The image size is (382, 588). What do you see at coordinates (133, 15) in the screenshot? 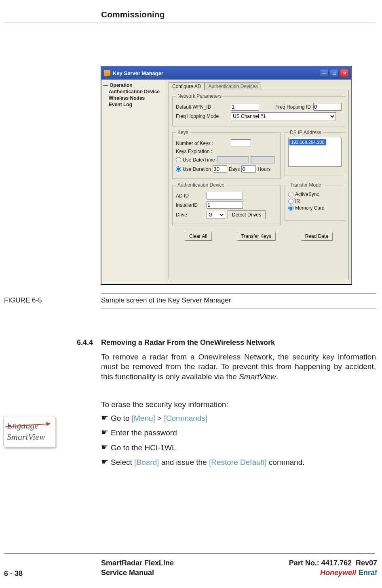
I see `running-header: Commissioning` at bounding box center [133, 15].